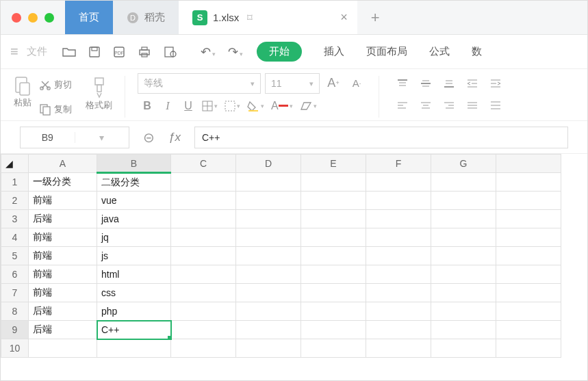  I want to click on cell-G7, so click(464, 293).